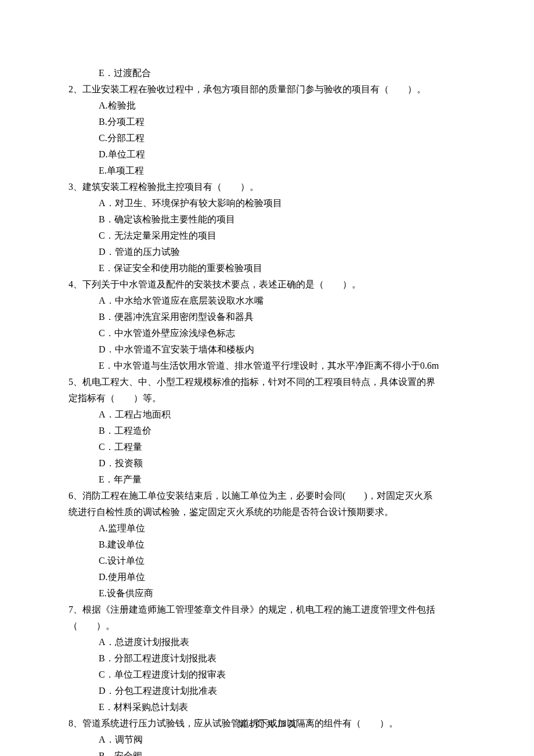 Image resolution: width=534 pixels, height=756 pixels. What do you see at coordinates (267, 154) in the screenshot?
I see `q2-option-d: D.单位工程` at bounding box center [267, 154].